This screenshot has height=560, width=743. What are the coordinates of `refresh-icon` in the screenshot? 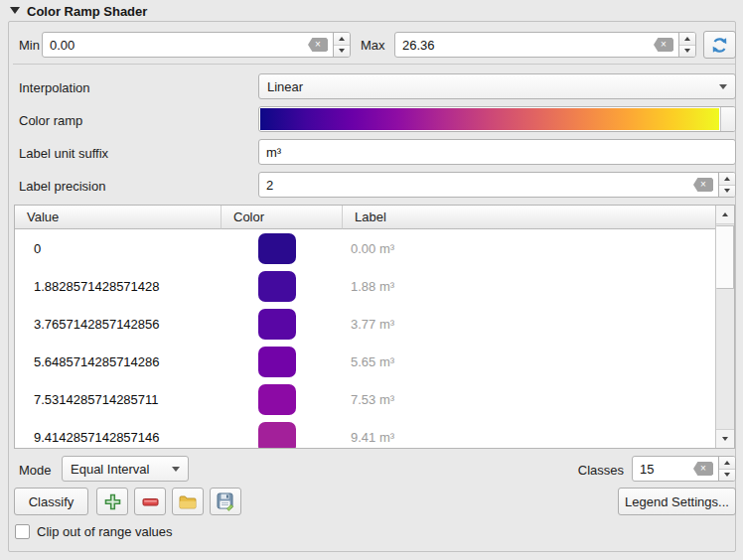 It's located at (719, 46).